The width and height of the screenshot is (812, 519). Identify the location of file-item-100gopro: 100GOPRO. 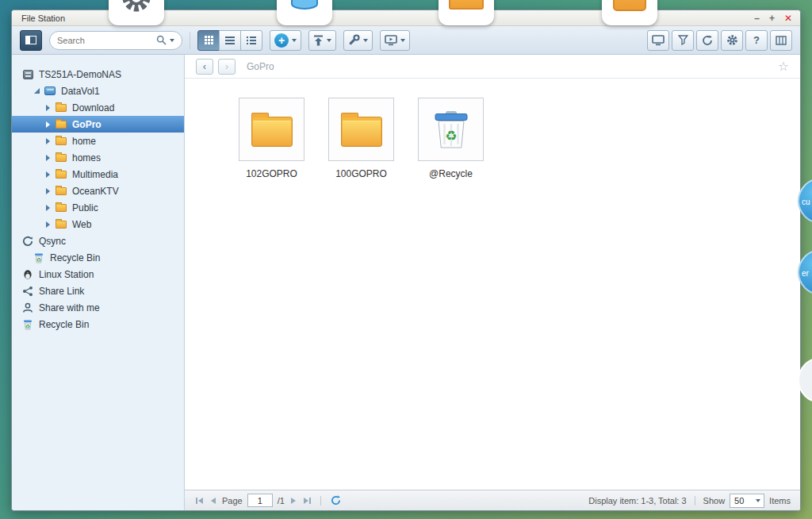
(362, 138).